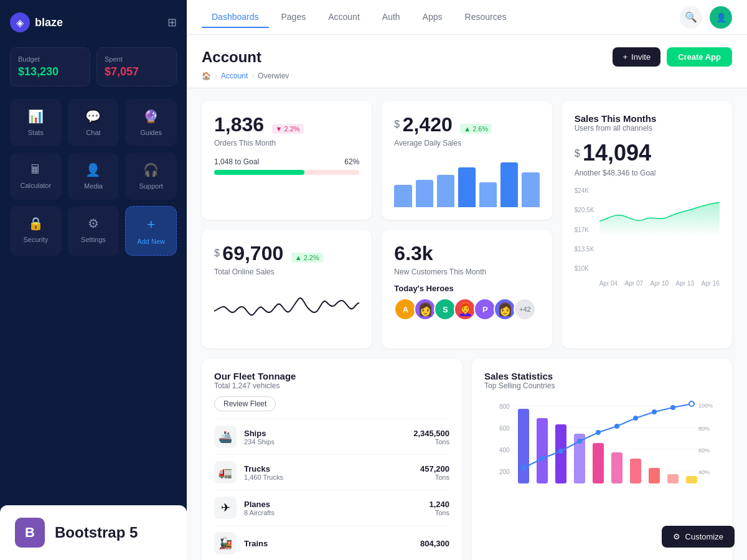 This screenshot has height=560, width=747. I want to click on trucks-unit: Tons, so click(435, 477).